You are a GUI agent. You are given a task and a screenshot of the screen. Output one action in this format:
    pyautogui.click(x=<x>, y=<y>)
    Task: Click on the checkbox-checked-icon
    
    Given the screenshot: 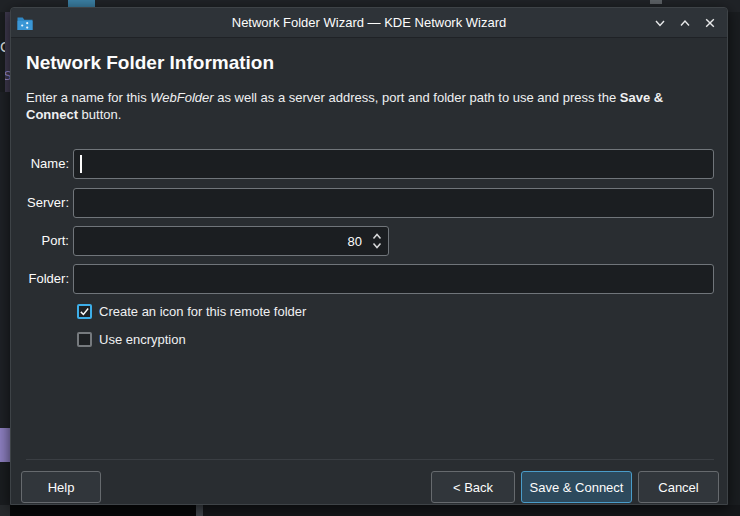 What is the action you would take?
    pyautogui.click(x=84, y=312)
    